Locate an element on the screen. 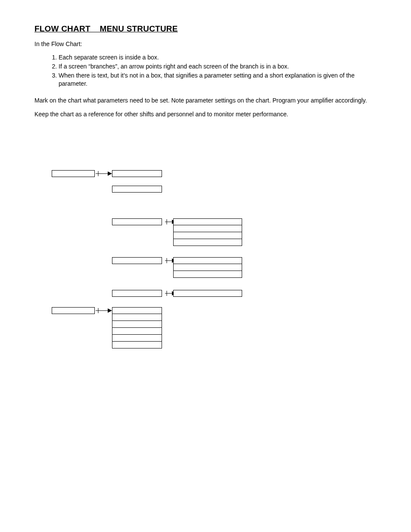 The height and width of the screenshot is (532, 411). rules-list: Each separate screen is inside a box. If… is located at coordinates (206, 71).